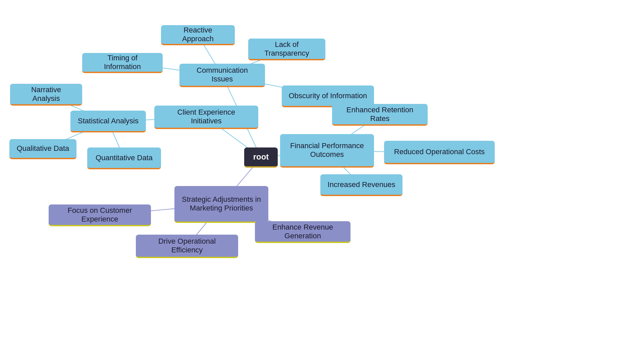 This screenshot has width=644, height=362. What do you see at coordinates (124, 158) in the screenshot?
I see `quantitative-data-label: Quantitative Data` at bounding box center [124, 158].